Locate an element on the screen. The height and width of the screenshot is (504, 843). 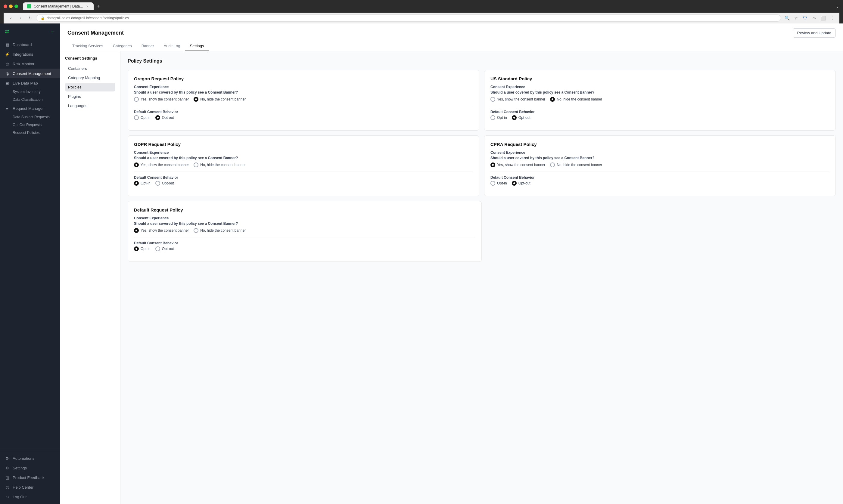
tab-categories: Categories is located at coordinates (122, 46).